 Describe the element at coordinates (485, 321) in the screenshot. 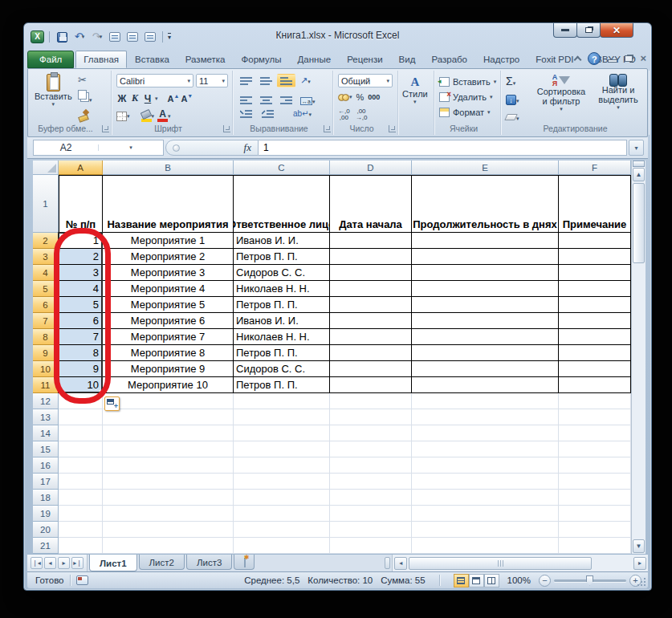

I see `cell-E7` at that location.